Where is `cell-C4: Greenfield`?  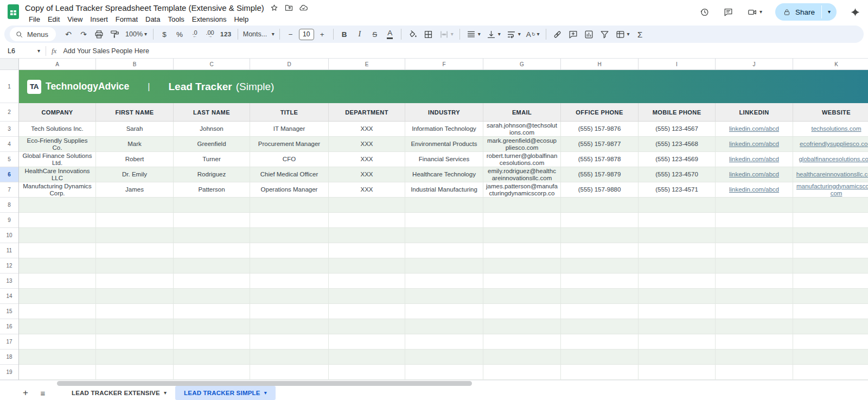
cell-C4: Greenfield is located at coordinates (212, 144).